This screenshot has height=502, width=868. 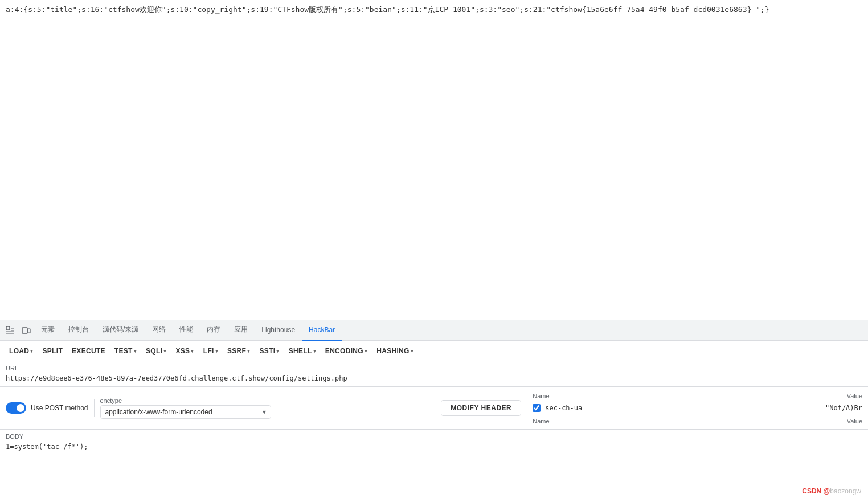 What do you see at coordinates (854, 396) in the screenshot?
I see `header-value-col-label: Value` at bounding box center [854, 396].